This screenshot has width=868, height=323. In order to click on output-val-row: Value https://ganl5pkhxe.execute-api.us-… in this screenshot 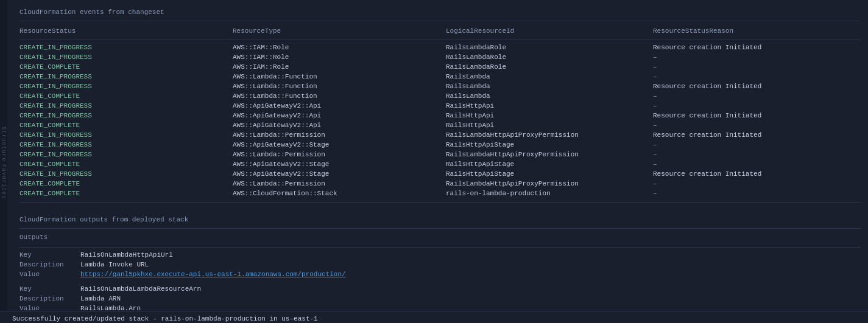, I will do `click(440, 274)`.